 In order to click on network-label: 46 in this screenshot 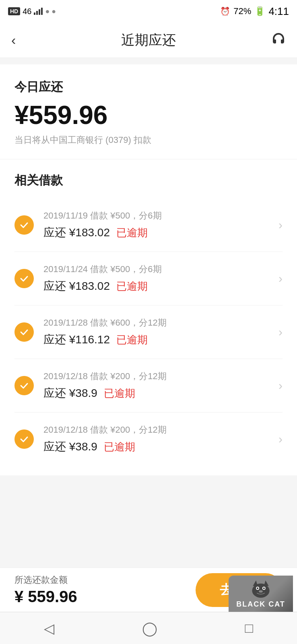, I will do `click(27, 11)`.